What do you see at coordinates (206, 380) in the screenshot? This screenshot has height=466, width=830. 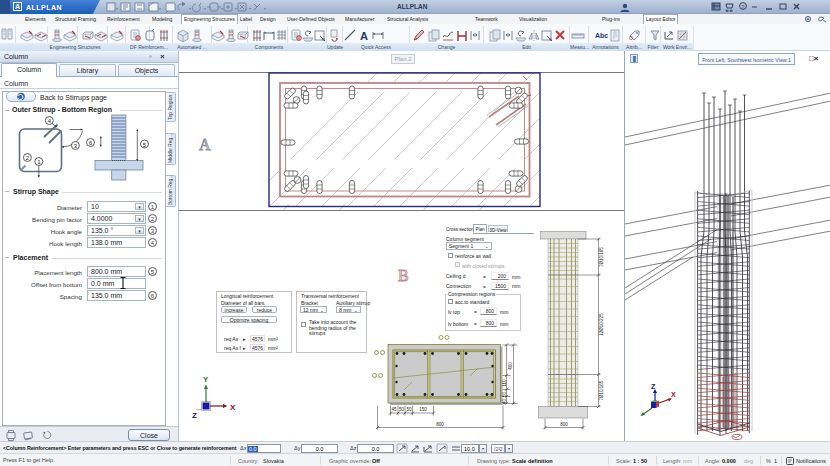 I see `svg-text: Y` at bounding box center [206, 380].